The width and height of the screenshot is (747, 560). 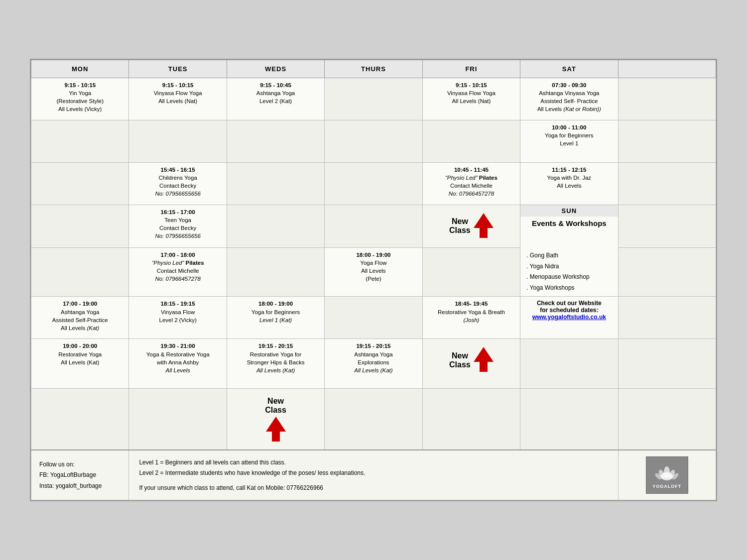 I want to click on sat-cell-4: SUN Events & Workshops, so click(x=569, y=226).